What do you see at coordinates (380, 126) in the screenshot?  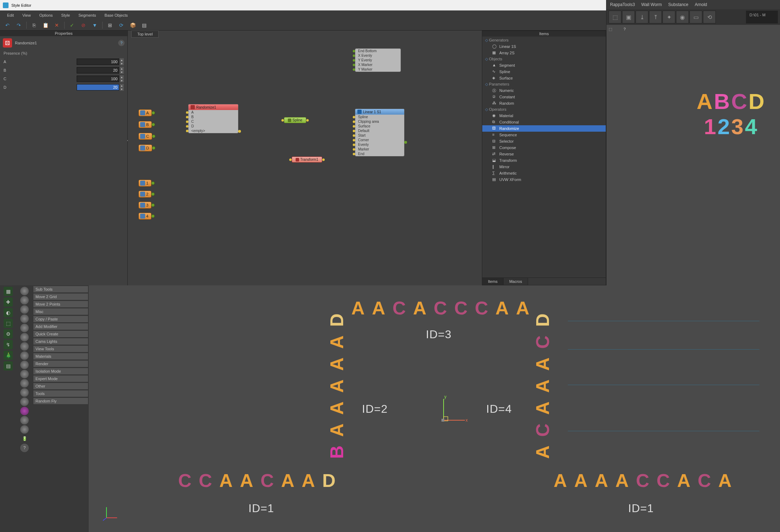 I see `input-slot: Surface` at bounding box center [380, 126].